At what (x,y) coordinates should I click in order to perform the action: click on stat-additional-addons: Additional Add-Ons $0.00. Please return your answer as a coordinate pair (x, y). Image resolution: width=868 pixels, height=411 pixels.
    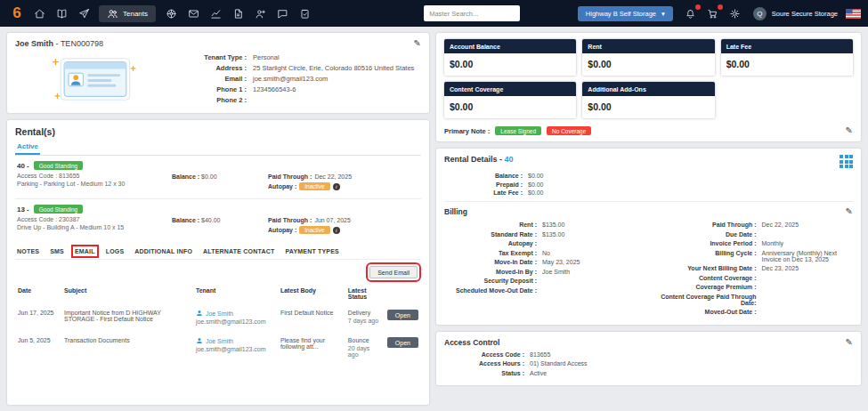
    Looking at the image, I should click on (648, 100).